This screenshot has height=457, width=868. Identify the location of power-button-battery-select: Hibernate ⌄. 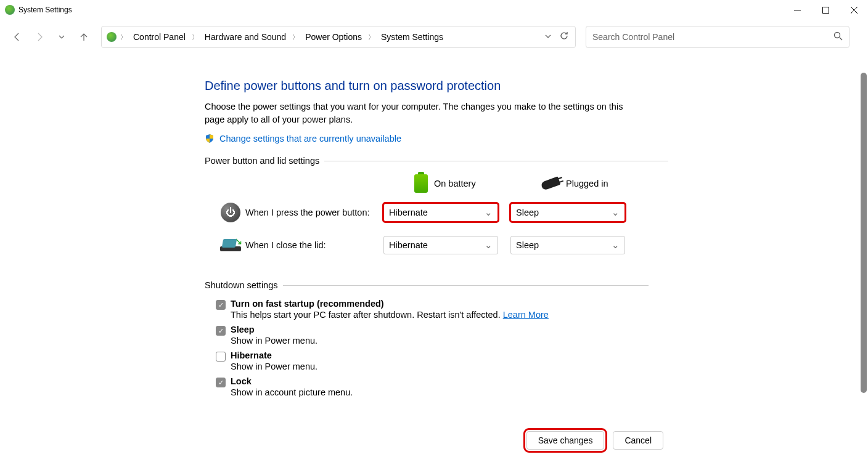
(441, 212).